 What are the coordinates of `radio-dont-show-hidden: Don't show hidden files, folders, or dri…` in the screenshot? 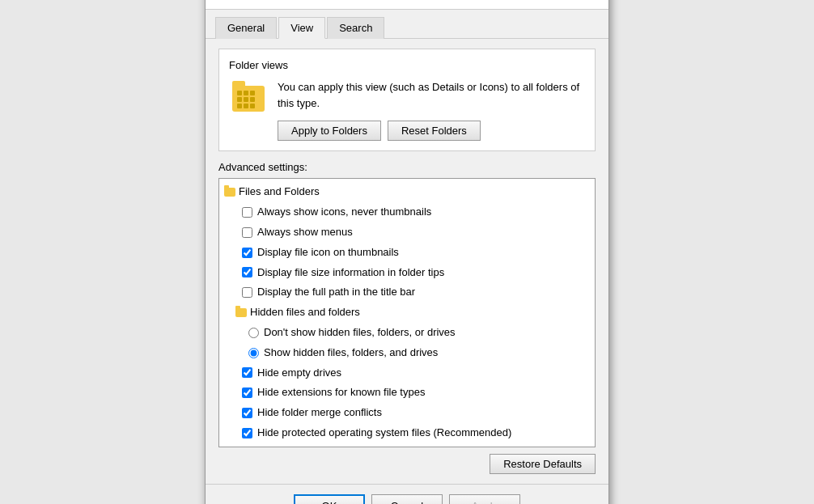 It's located at (407, 333).